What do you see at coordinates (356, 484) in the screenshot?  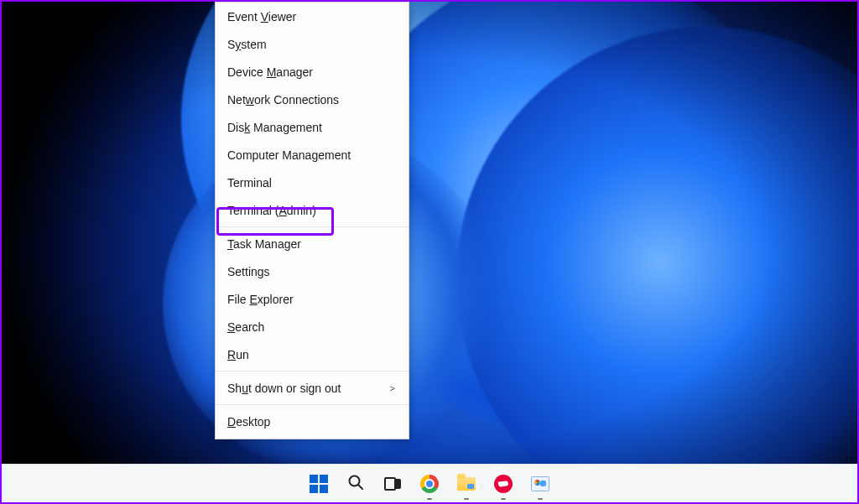 I see `search-icon` at bounding box center [356, 484].